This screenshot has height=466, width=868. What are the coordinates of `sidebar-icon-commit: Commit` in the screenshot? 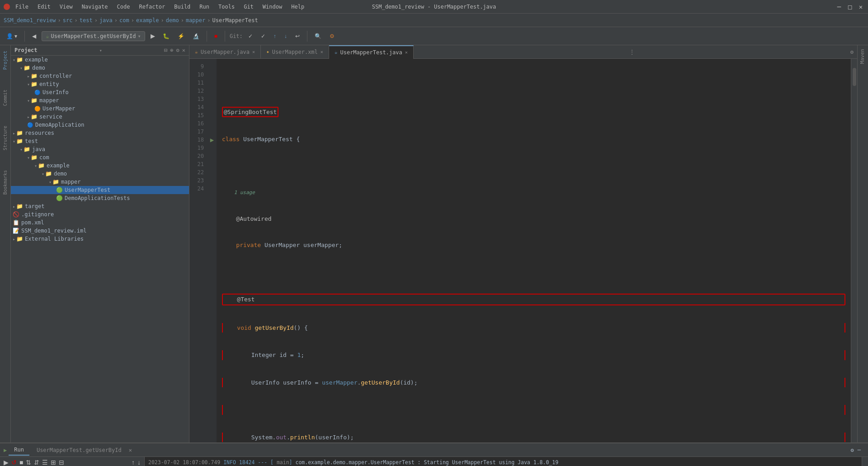 It's located at (5, 98).